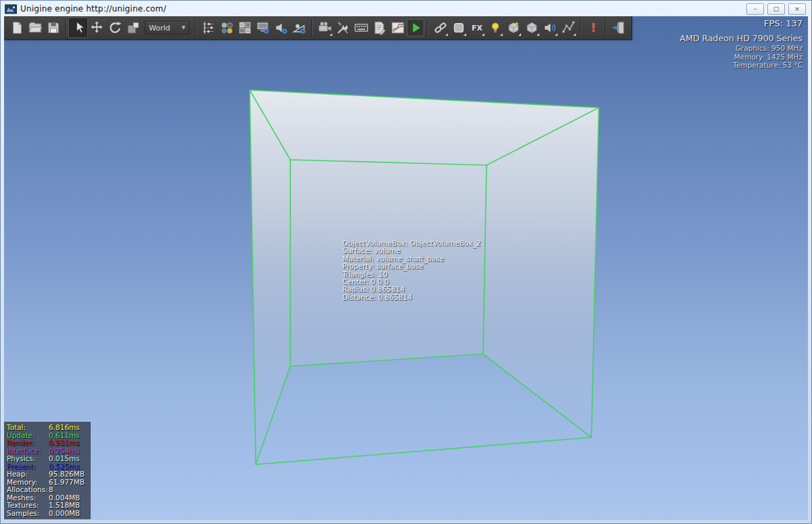 This screenshot has height=524, width=812. What do you see at coordinates (568, 28) in the screenshot?
I see `path-button` at bounding box center [568, 28].